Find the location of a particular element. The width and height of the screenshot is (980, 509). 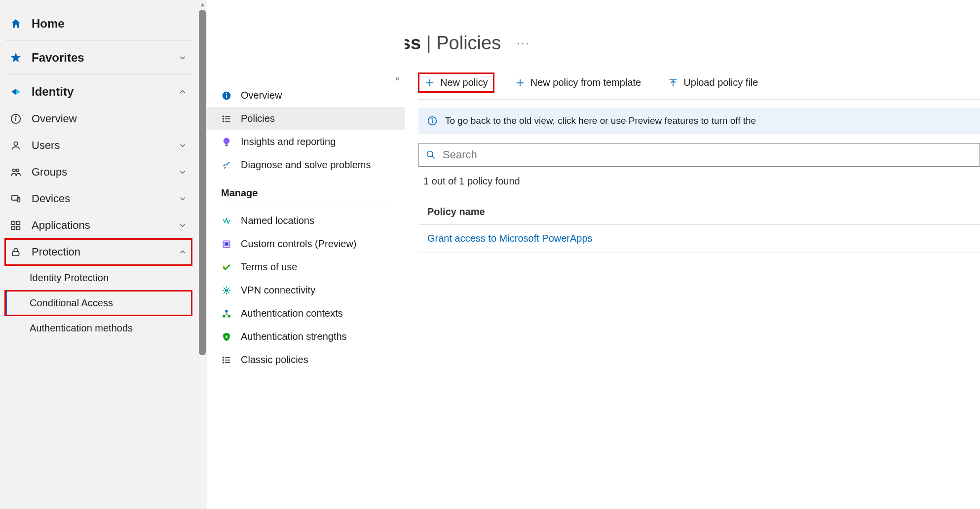

auth-contexts-icon is located at coordinates (226, 314).